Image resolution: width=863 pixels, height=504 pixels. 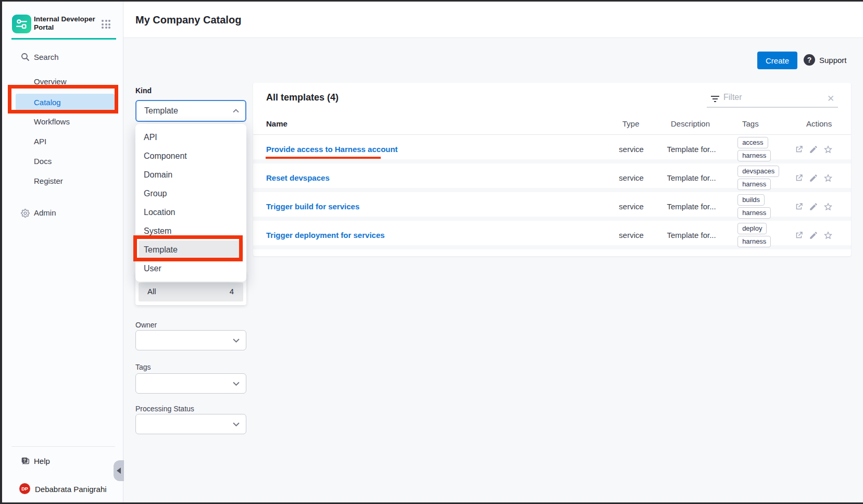 What do you see at coordinates (62, 141) in the screenshot?
I see `sidebar-item-api: API` at bounding box center [62, 141].